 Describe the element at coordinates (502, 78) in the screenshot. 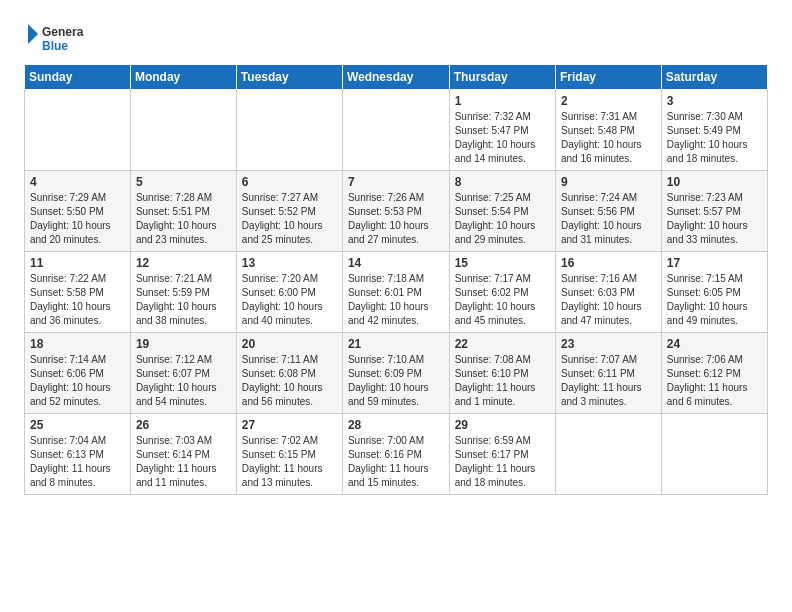

I see `weekday-header-thursday: Thursday` at that location.